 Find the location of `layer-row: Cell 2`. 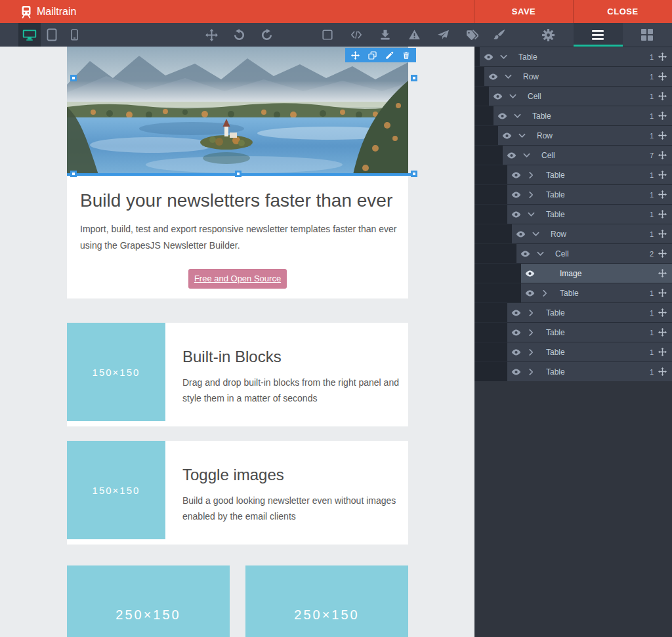

layer-row: Cell 2 is located at coordinates (574, 253).